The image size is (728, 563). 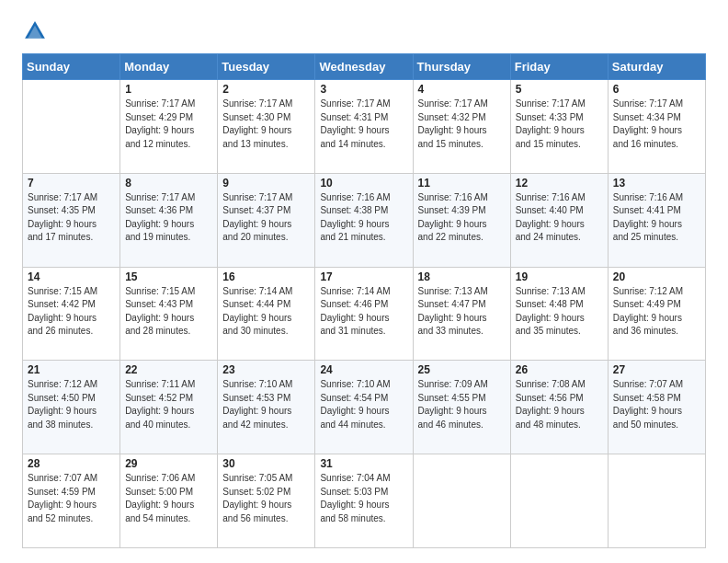 What do you see at coordinates (267, 277) in the screenshot?
I see `day-number: 16` at bounding box center [267, 277].